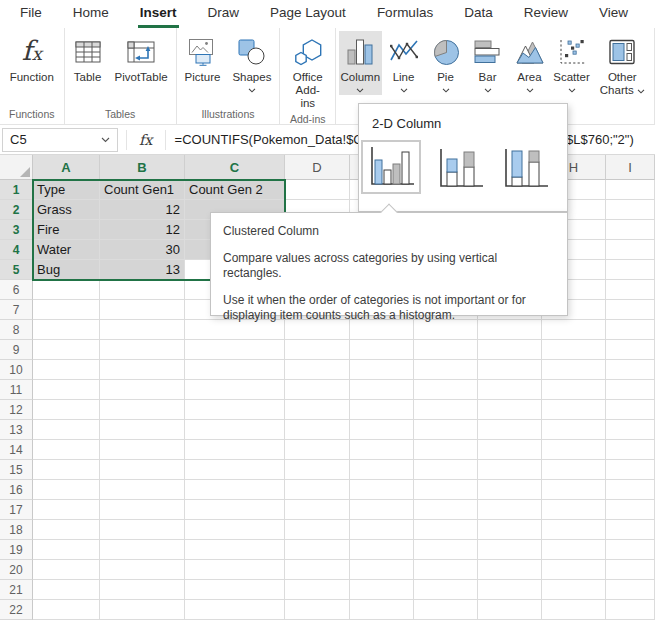  I want to click on cell-A15, so click(66, 470).